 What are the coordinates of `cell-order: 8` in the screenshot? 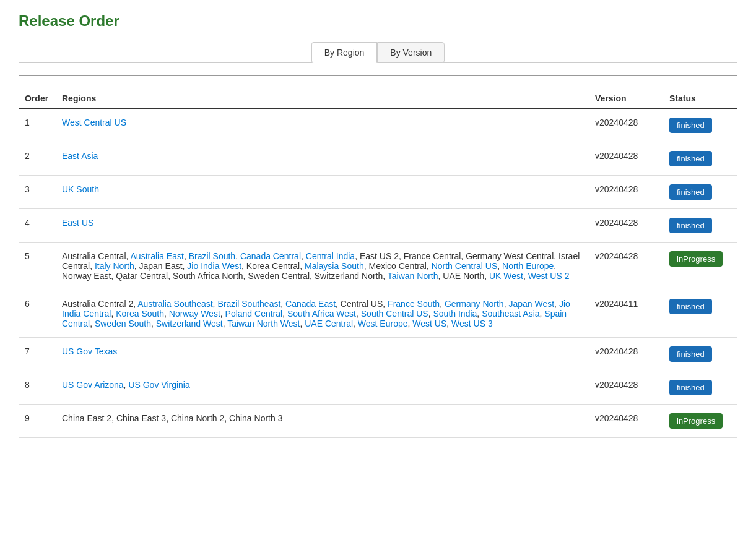 It's located at (37, 388).